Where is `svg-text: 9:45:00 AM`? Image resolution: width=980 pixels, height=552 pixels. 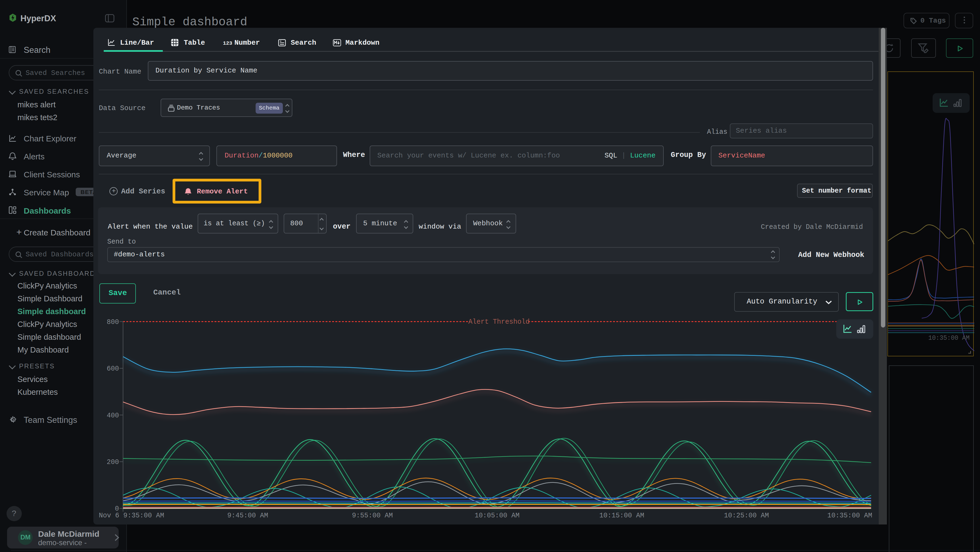 svg-text: 9:45:00 AM is located at coordinates (248, 515).